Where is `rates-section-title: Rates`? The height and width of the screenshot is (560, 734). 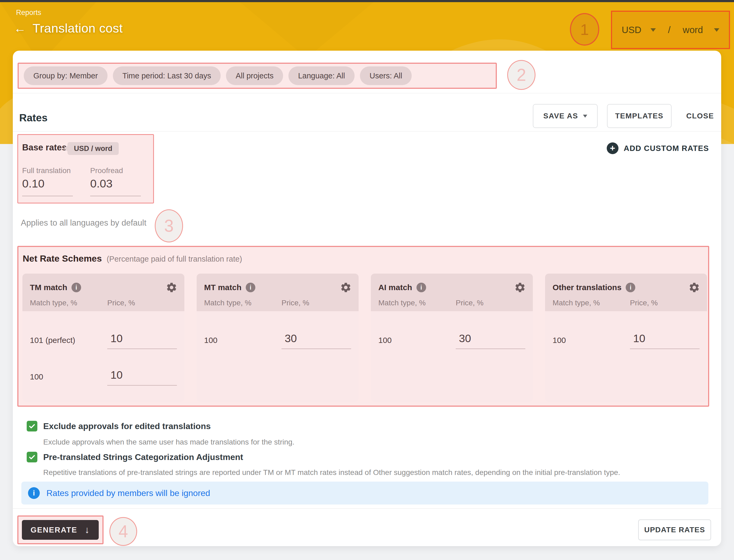
rates-section-title: Rates is located at coordinates (33, 118).